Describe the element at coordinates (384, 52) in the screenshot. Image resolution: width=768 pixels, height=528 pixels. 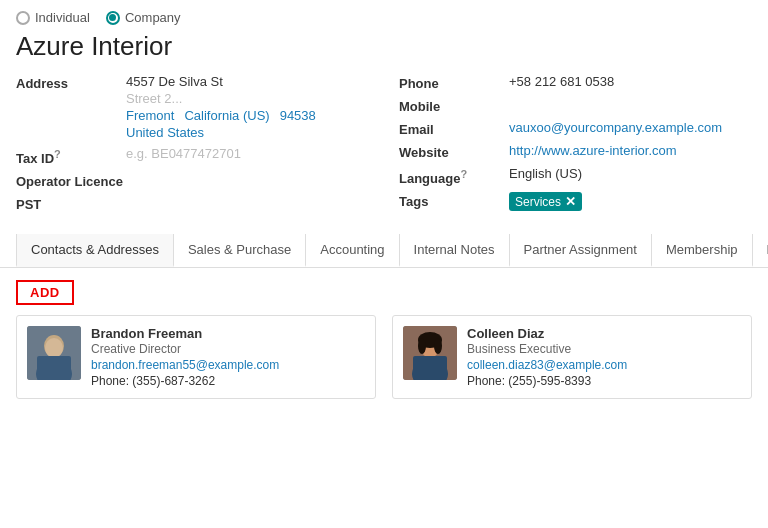
I see `page-title: Azure Interior` at that location.